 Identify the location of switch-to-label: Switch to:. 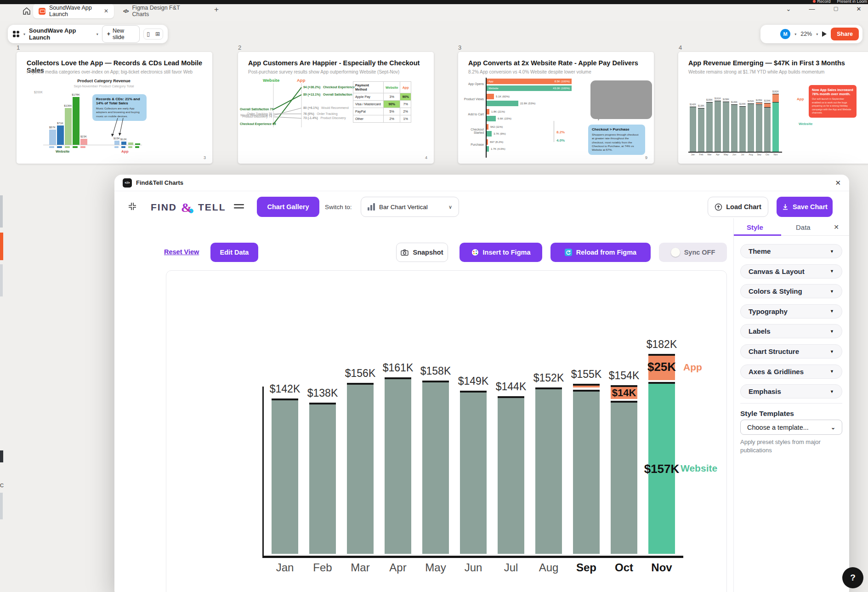
(338, 207).